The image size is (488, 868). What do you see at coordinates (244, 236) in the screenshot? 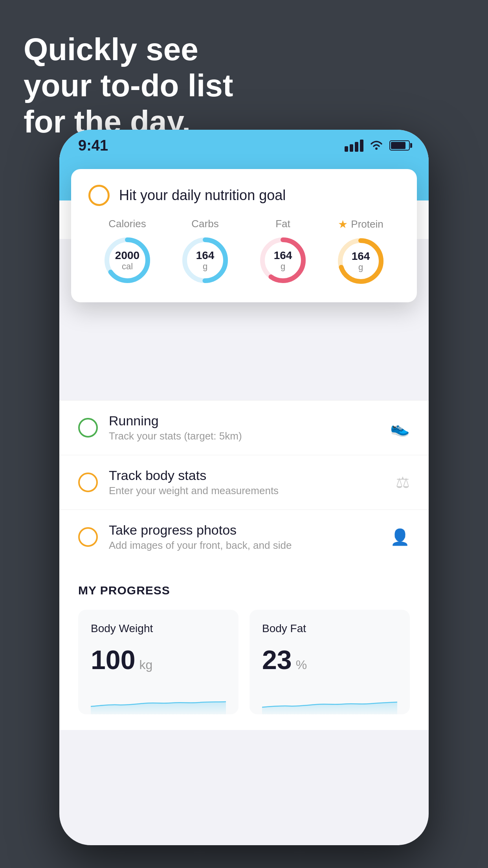
I see `nutrition-card: Hit your daily nutrition goal Calories 2…` at bounding box center [244, 236].